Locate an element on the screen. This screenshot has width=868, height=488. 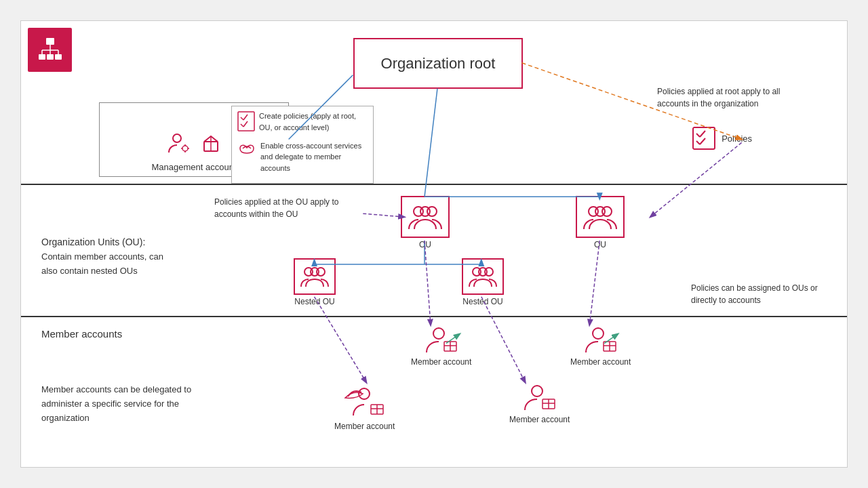
member-account-1: Member account is located at coordinates (441, 346).